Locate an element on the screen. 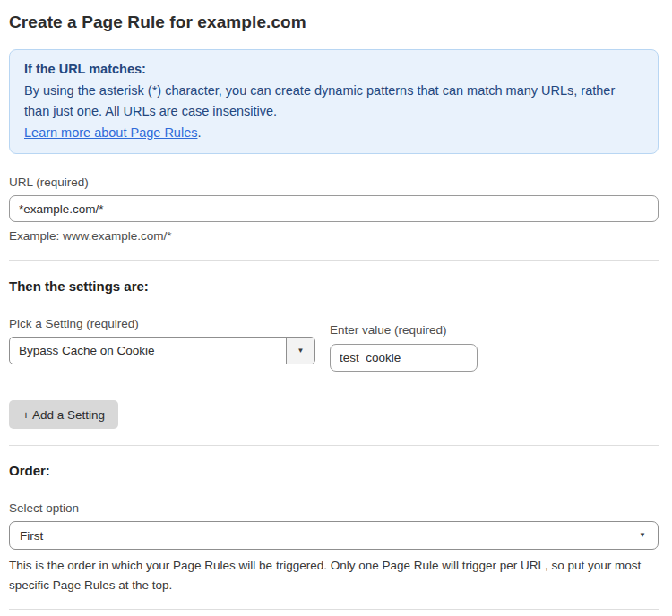 This screenshot has height=616, width=672. add-setting-button: + Add a Setting is located at coordinates (64, 415).